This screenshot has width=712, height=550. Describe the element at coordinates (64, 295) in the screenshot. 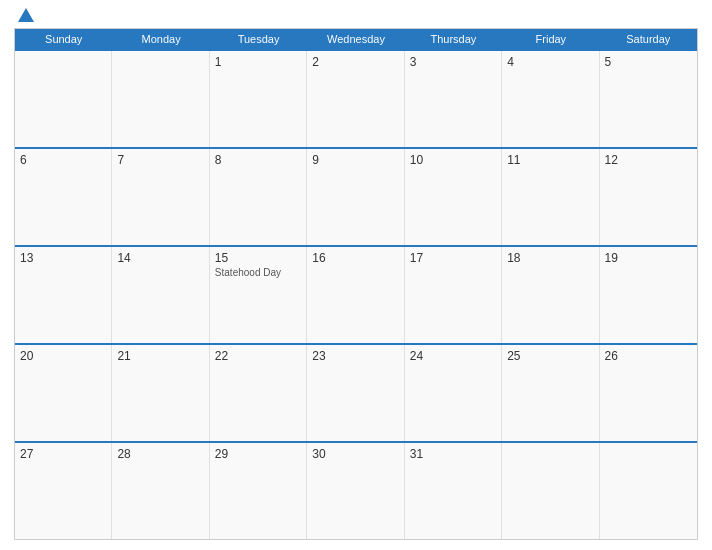

I see `day-cell: 13` at that location.